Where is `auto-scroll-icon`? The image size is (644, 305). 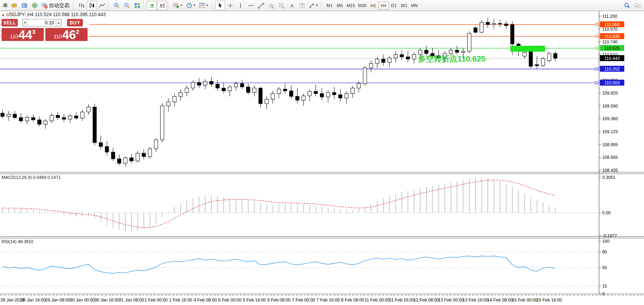 auto-scroll-icon is located at coordinates (152, 6).